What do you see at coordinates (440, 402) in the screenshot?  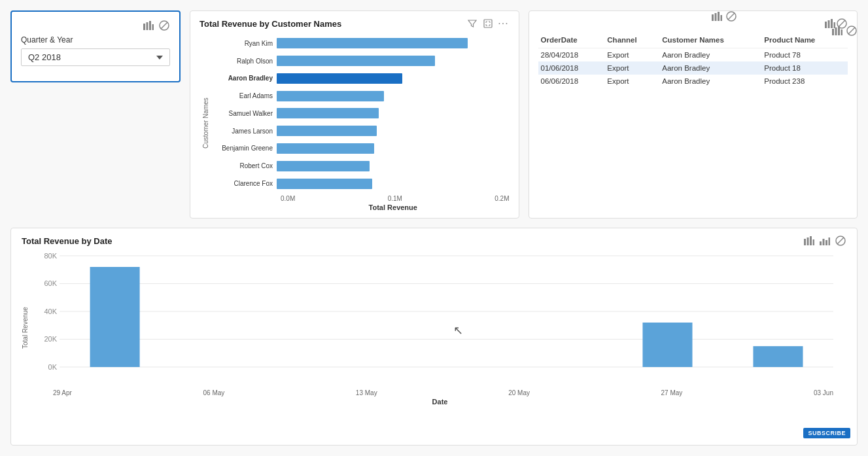 I see `bottom-x-label: Date` at bounding box center [440, 402].